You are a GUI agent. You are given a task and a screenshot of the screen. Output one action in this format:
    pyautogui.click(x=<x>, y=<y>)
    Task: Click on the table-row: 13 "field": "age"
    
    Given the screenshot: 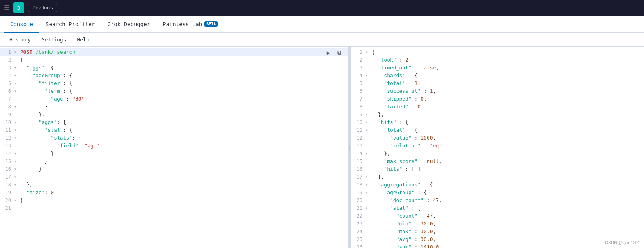 What is the action you would take?
    pyautogui.click(x=174, y=146)
    